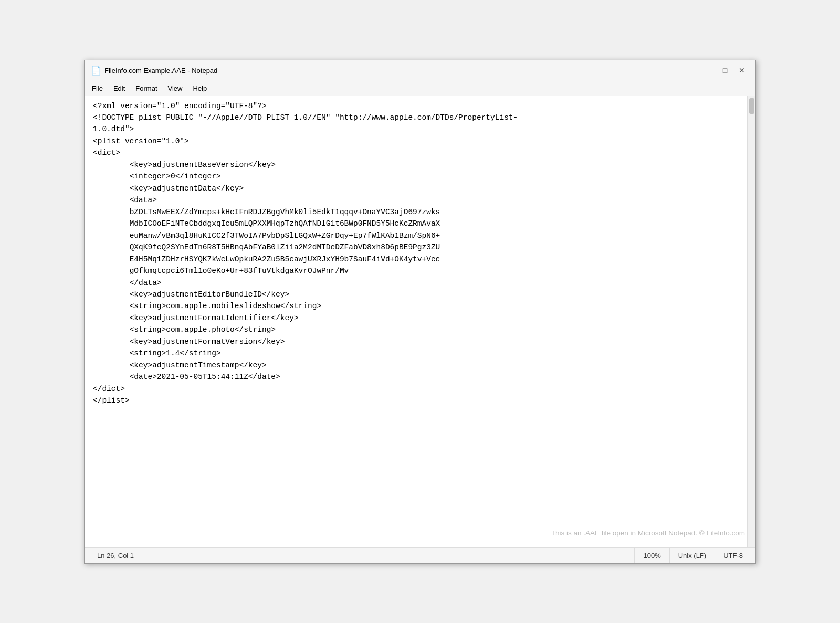 The width and height of the screenshot is (840, 623). I want to click on menu-bar: File Edit Format View Help, so click(420, 89).